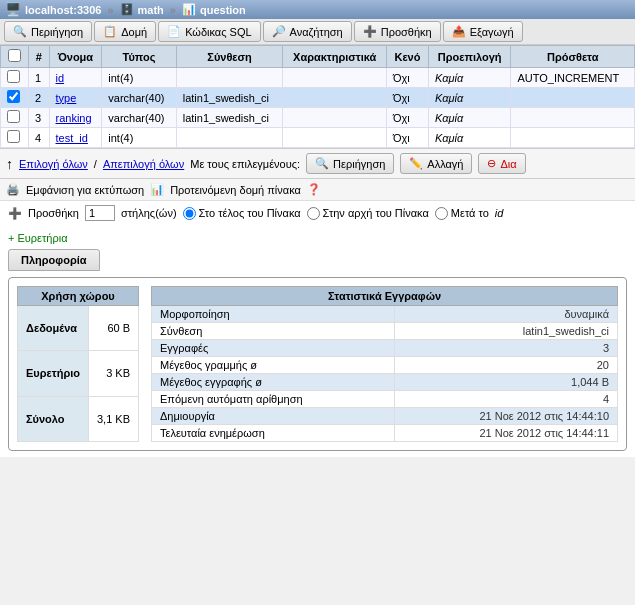 The height and width of the screenshot is (605, 635). What do you see at coordinates (209, 32) in the screenshot?
I see `sql-button: 📄 Κώδικας SQL` at bounding box center [209, 32].